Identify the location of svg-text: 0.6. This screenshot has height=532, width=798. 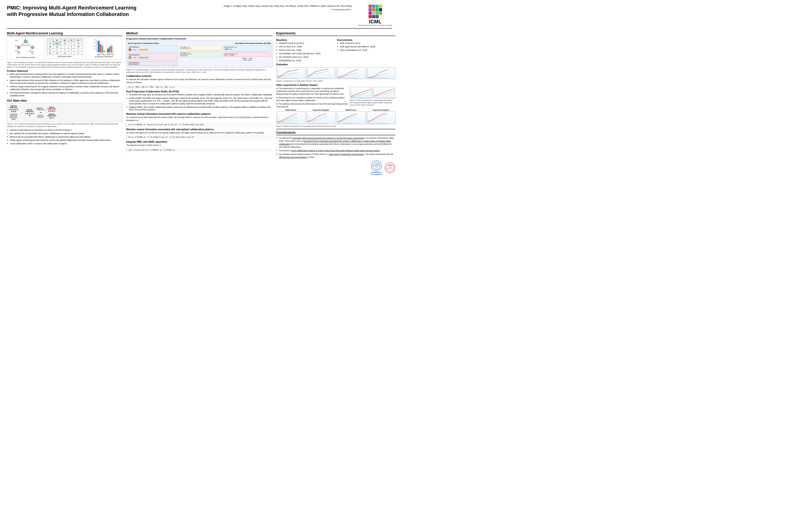
(95, 43).